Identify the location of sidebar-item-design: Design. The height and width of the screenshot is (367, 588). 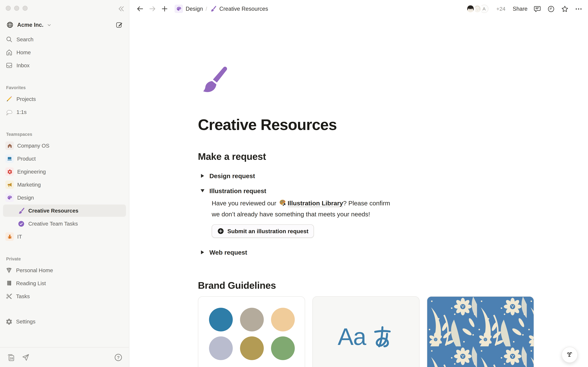
(65, 198).